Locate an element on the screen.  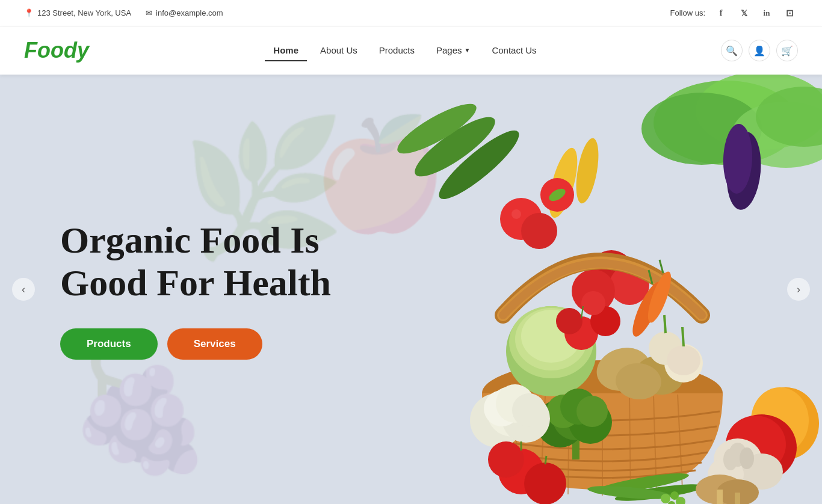
nav-about: About Us is located at coordinates (339, 51).